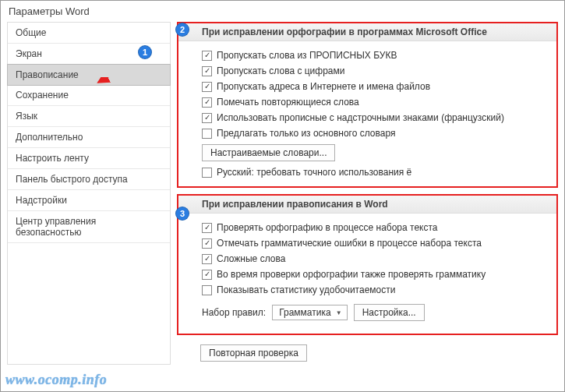 This screenshot has height=392, width=565. Describe the element at coordinates (89, 95) in the screenshot. I see `sidebar-item-save: Сохранение` at that location.